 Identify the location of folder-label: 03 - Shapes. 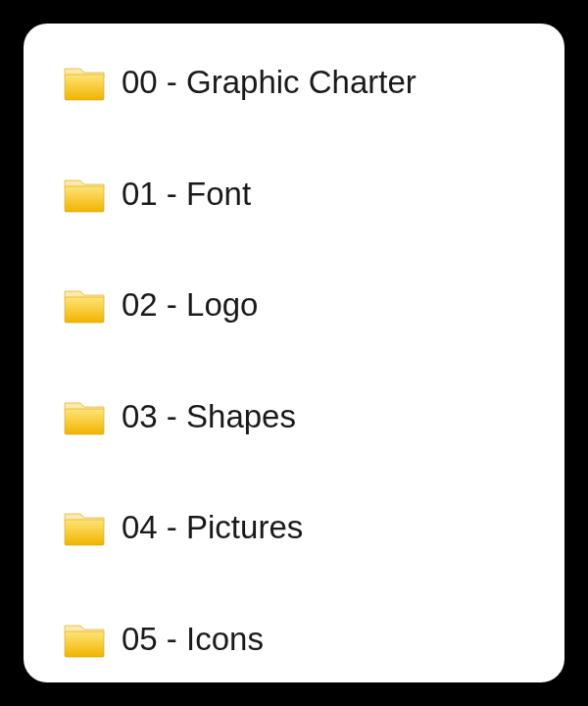
(209, 417).